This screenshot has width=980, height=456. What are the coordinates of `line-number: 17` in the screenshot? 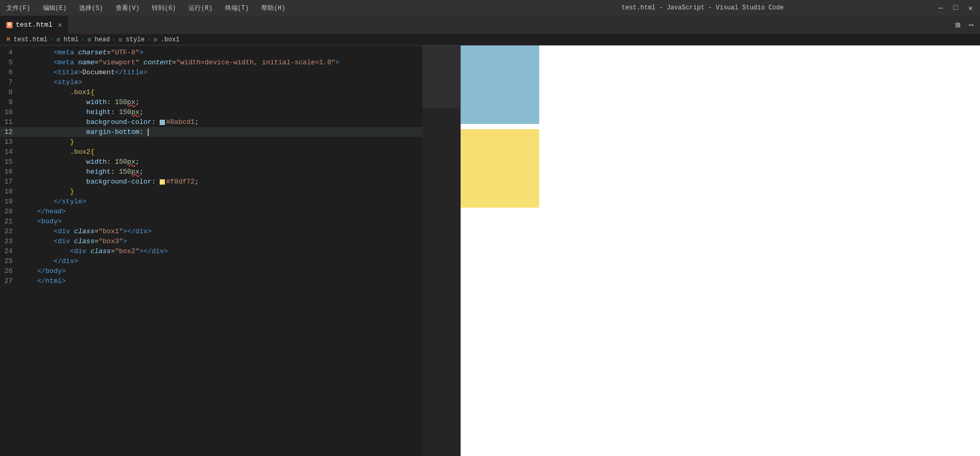 It's located at (10, 182).